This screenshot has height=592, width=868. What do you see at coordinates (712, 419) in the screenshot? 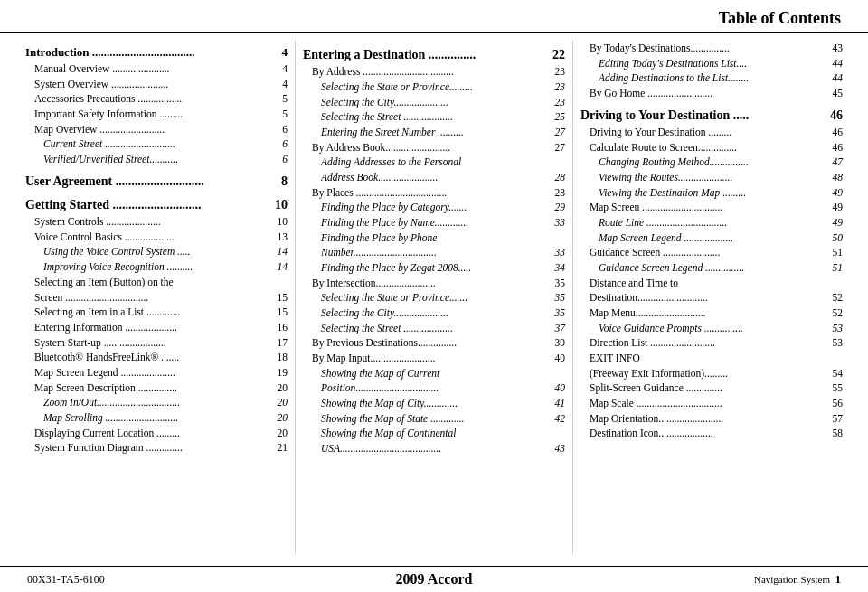
I see `toc-entry: Map Orientation.........................…` at bounding box center [712, 419].